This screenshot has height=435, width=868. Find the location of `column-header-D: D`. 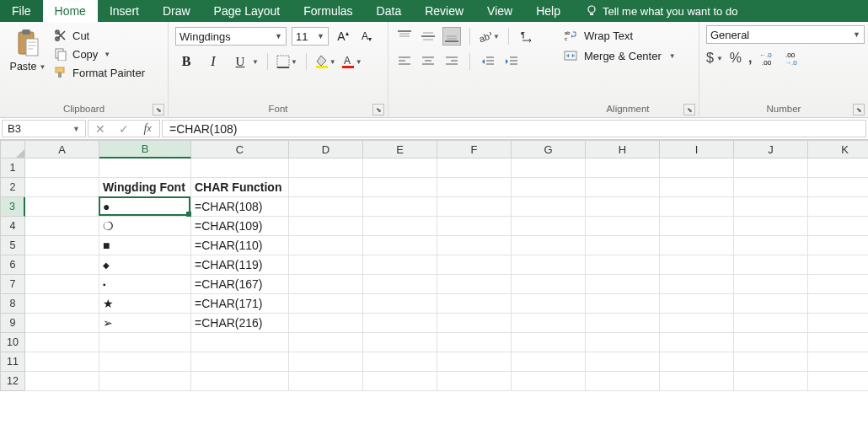

column-header-D: D is located at coordinates (326, 149).